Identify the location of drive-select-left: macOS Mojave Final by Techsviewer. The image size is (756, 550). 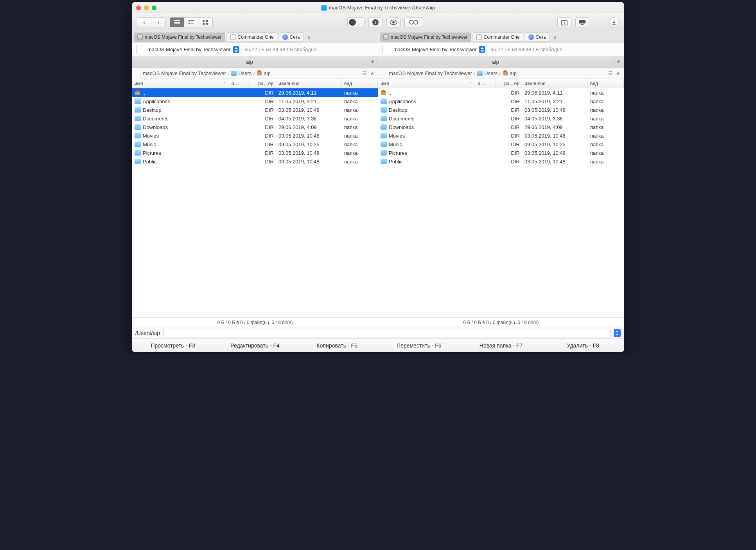
(189, 50).